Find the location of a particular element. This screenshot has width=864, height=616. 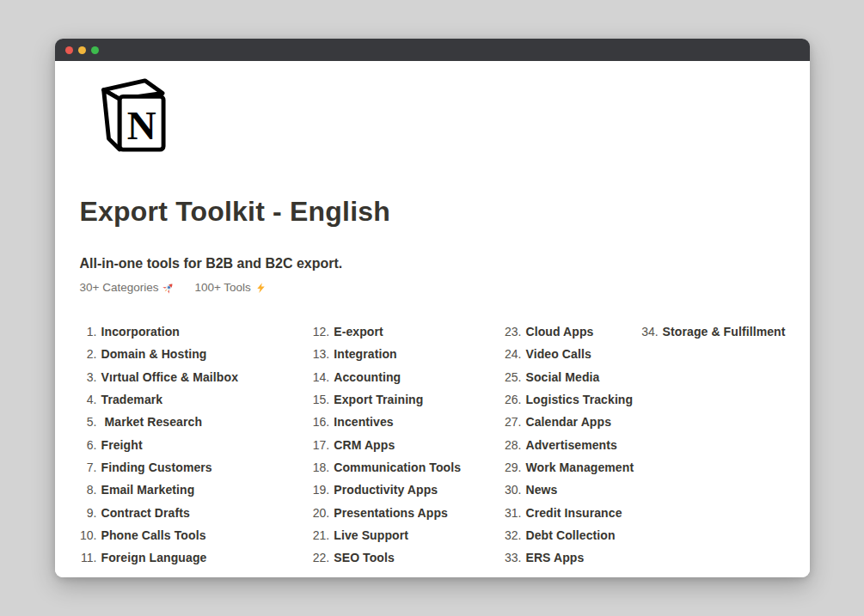

rocket-emoji-icon is located at coordinates (169, 288).